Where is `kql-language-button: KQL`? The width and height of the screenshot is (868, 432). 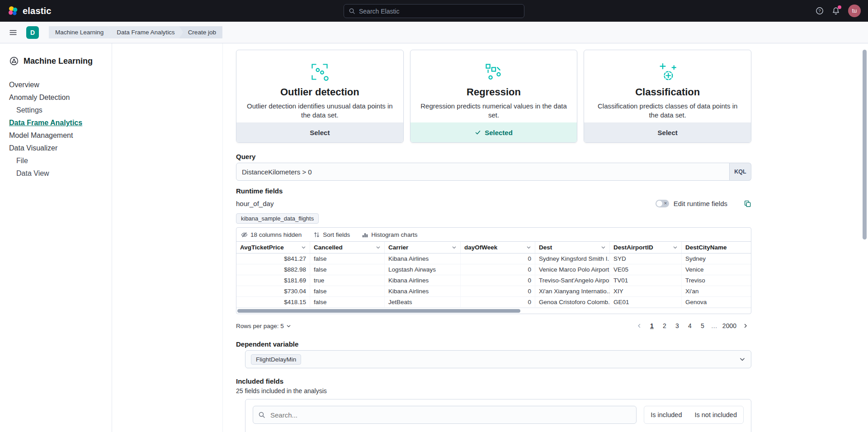
kql-language-button: KQL is located at coordinates (741, 172).